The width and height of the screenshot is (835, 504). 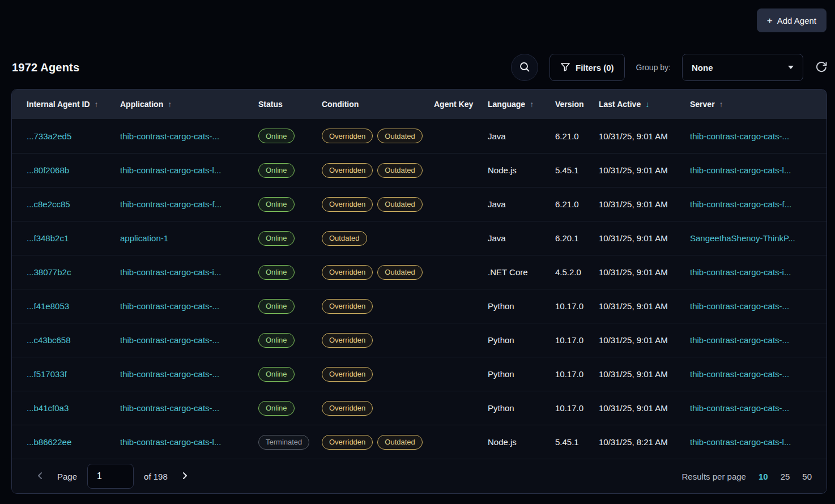 What do you see at coordinates (758, 238) in the screenshot?
I see `cell-server: SangeethaShenoy-ThinkP...` at bounding box center [758, 238].